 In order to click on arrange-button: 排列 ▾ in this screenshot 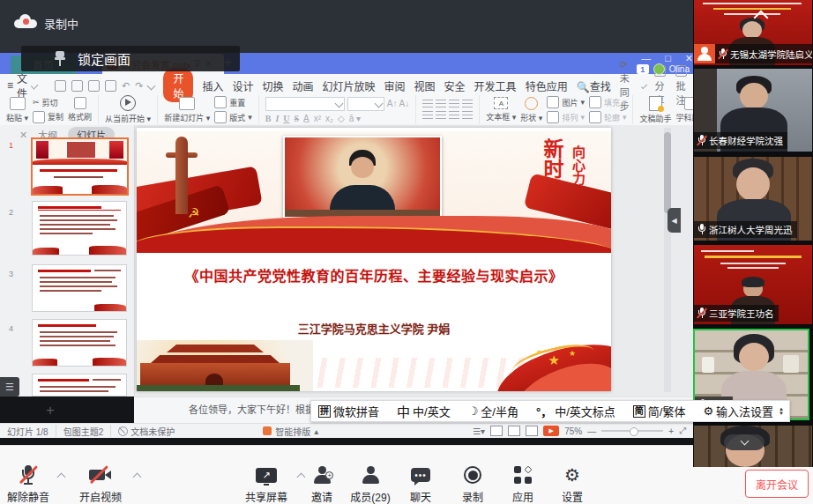, I will do `click(566, 117)`.